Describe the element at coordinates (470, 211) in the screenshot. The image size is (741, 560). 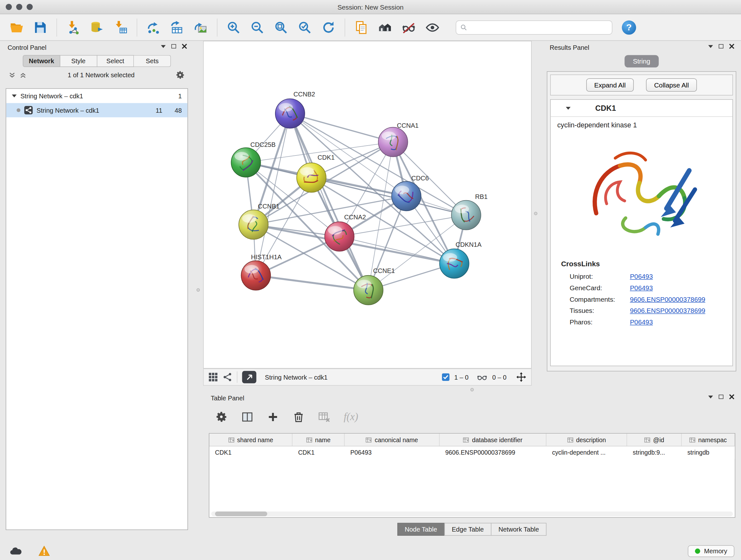
I see `node-RB1: RB1` at that location.